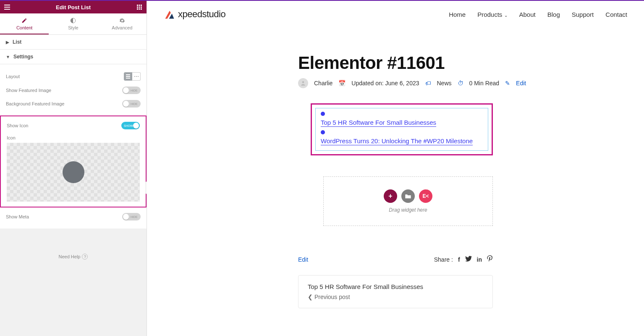 The height and width of the screenshot is (336, 644). Describe the element at coordinates (463, 260) in the screenshot. I see `share-group: Share : f in` at that location.